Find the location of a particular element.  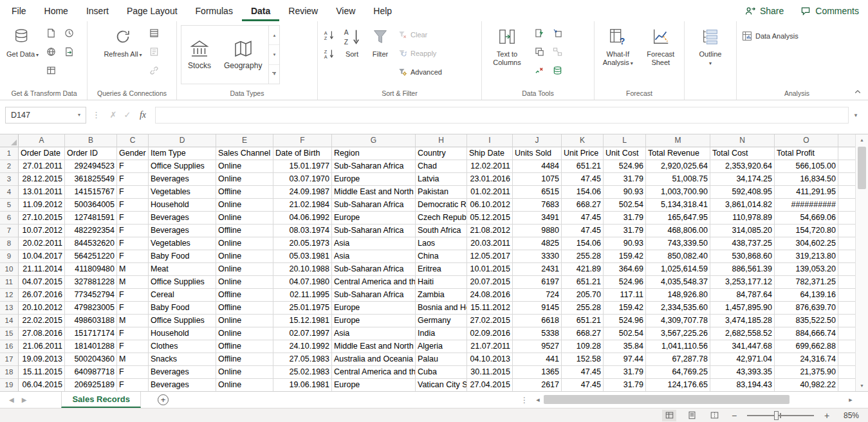

row-header-2: 2 is located at coordinates (9, 167).